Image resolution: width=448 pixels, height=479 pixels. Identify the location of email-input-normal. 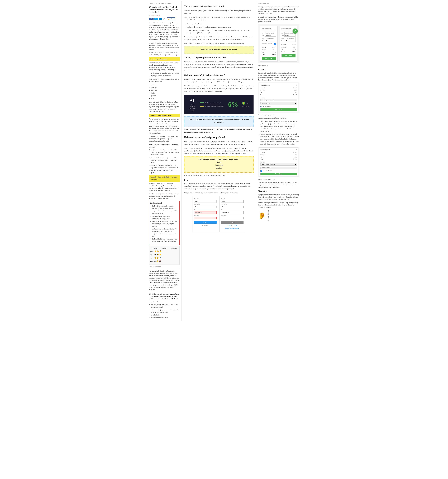
(205, 213).